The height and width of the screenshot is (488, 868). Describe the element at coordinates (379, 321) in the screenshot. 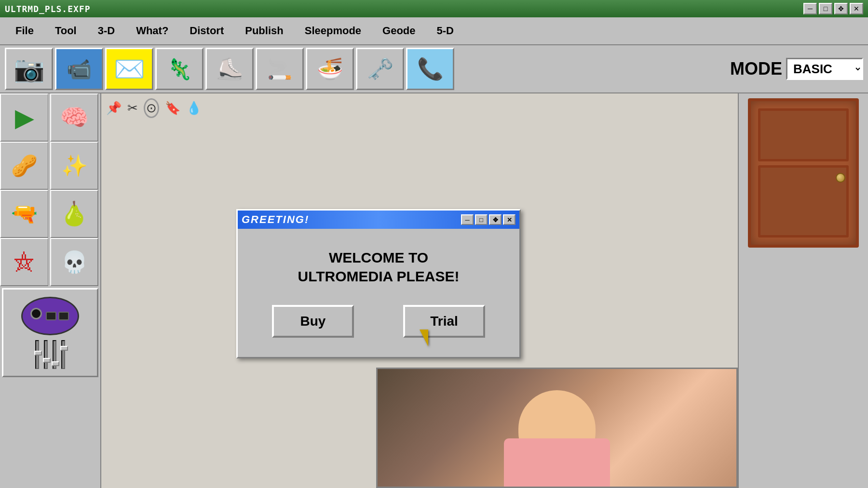

I see `dialog-buttons: Buy Trial` at that location.